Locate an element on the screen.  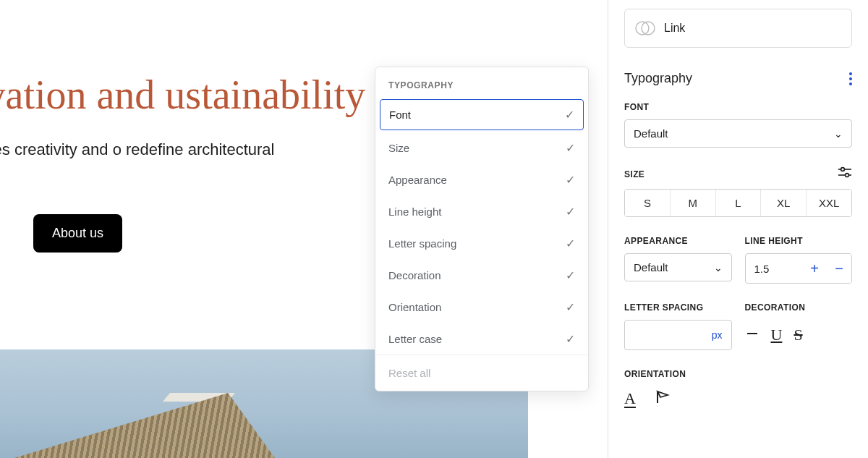
about-us-button: About us is located at coordinates (78, 233).